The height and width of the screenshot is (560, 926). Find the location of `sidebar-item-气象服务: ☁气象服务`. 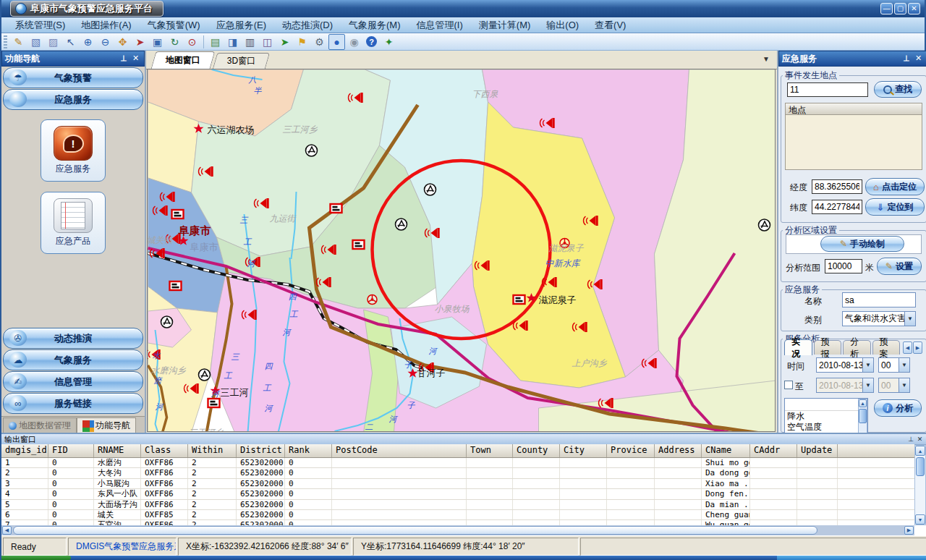

sidebar-item-气象服务: ☁气象服务 is located at coordinates (73, 360).